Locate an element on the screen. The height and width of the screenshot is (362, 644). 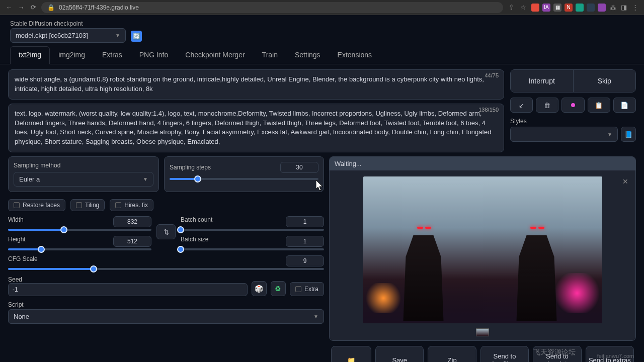
url-bar: 🔒 02a56ff4-71ff-439e.gradio.live is located at coordinates (272, 8).